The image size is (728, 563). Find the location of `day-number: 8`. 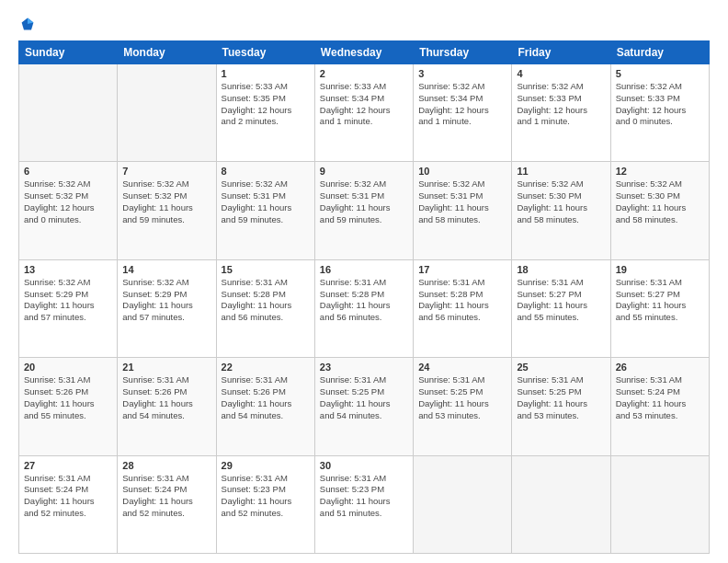

day-number: 8 is located at coordinates (266, 171).